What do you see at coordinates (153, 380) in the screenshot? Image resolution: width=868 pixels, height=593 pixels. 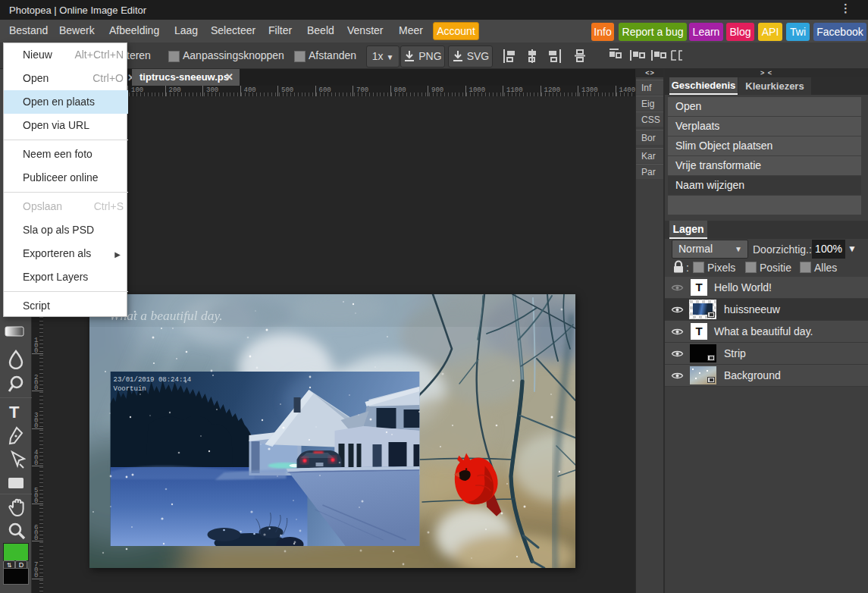 I see `svg-text: 23/01/2019 08:24:14` at bounding box center [153, 380].